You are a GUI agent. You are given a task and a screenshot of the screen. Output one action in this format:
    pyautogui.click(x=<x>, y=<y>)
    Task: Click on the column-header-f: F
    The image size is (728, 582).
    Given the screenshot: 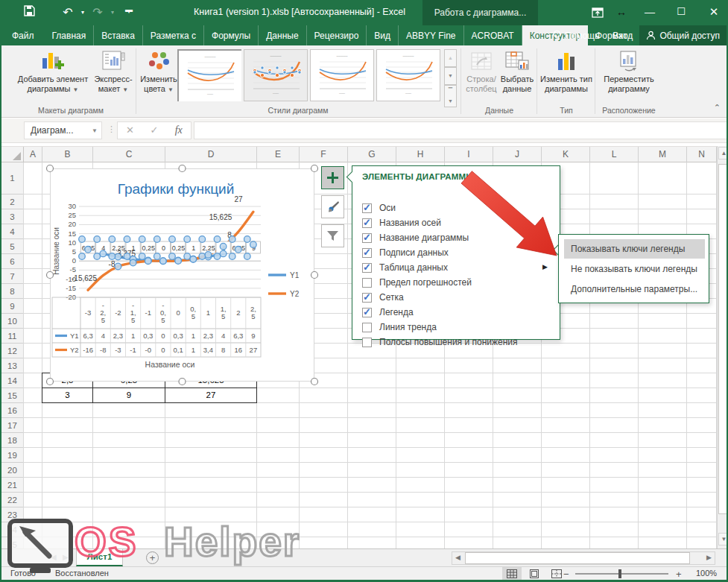 What is the action you would take?
    pyautogui.click(x=323, y=155)
    